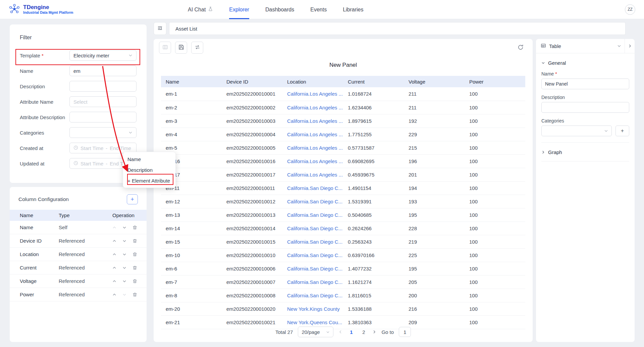 This screenshot has height=347, width=644. Describe the element at coordinates (319, 9) in the screenshot. I see `nav-item-events: Events` at that location.